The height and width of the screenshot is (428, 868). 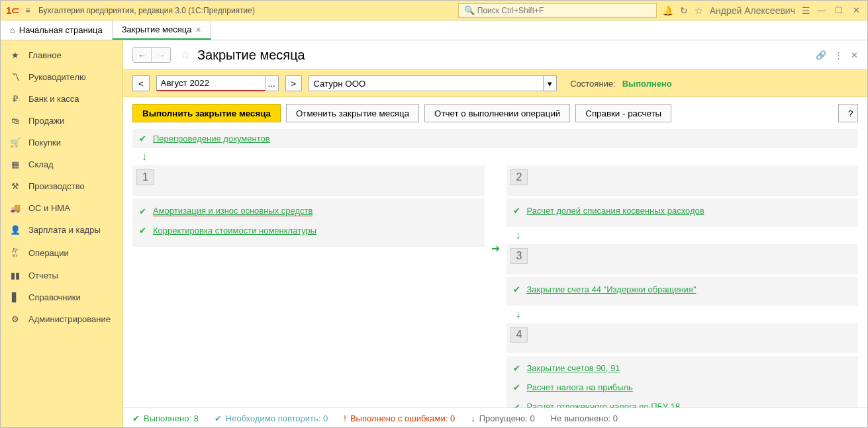 What do you see at coordinates (15, 120) in the screenshot?
I see `bag-icon: 🛍` at bounding box center [15, 120].